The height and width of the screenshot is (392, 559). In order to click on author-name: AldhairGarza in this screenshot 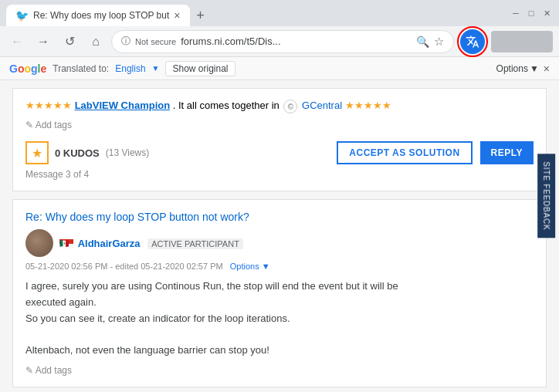, I will do `click(110, 244)`.